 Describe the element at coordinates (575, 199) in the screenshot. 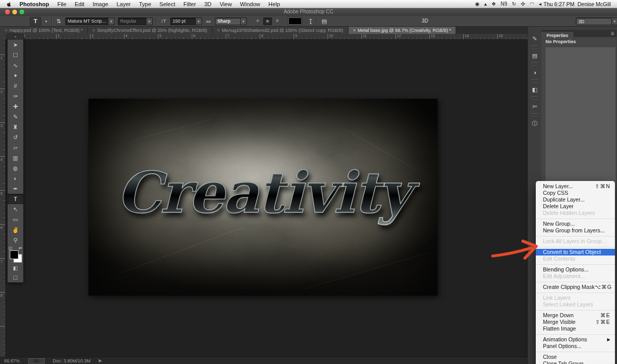

I see `context-menu-item-duplicate-layer: Duplicate Layer...` at that location.